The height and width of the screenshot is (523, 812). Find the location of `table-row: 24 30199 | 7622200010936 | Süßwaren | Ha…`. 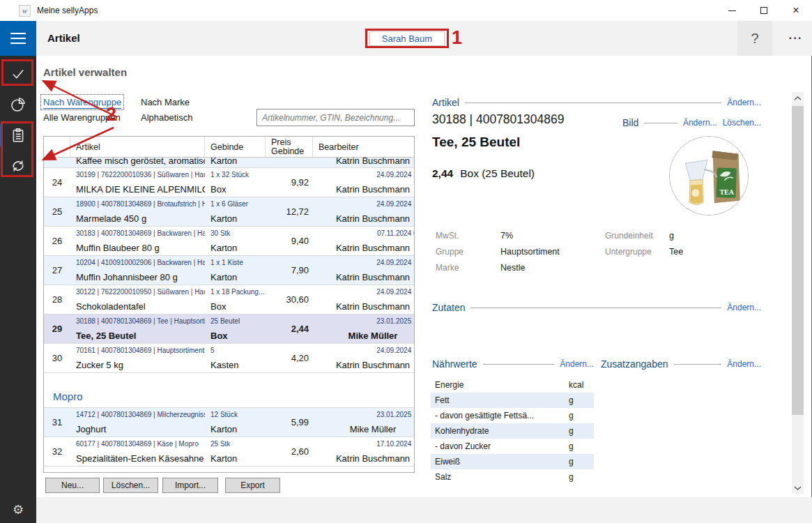

table-row: 24 30199 | 7622200010936 | Süßwaren | Ha… is located at coordinates (229, 183).